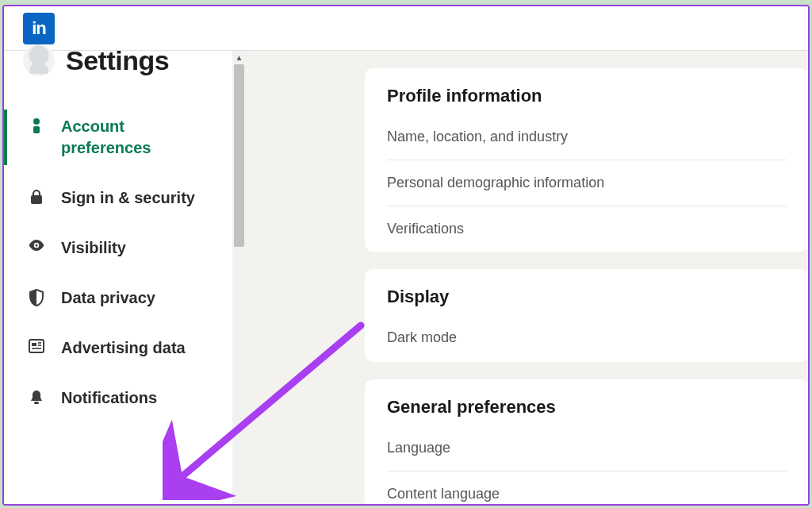 The width and height of the screenshot is (812, 508). Describe the element at coordinates (36, 125) in the screenshot. I see `person-icon` at that location.